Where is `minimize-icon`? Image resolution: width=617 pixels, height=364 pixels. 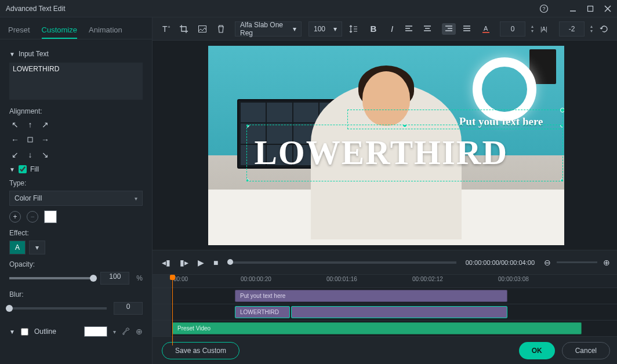
minimize-icon is located at coordinates (573, 9).